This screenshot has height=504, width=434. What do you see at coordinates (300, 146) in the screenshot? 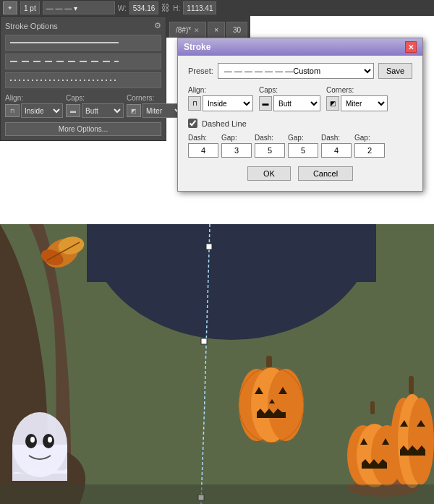
I see `dash-gap-row: Dash: Gap: Dash: Gap: Dash: Gap:` at bounding box center [300, 146].